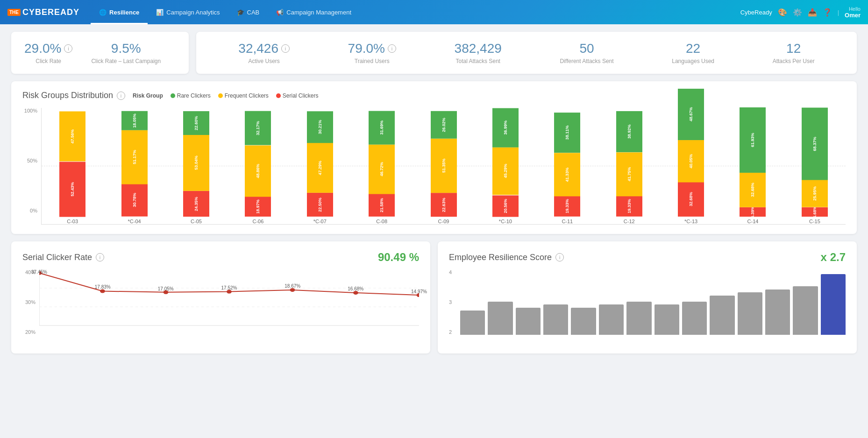  Describe the element at coordinates (629, 174) in the screenshot. I see `bar-seg-yellow: 41.75%` at that location.